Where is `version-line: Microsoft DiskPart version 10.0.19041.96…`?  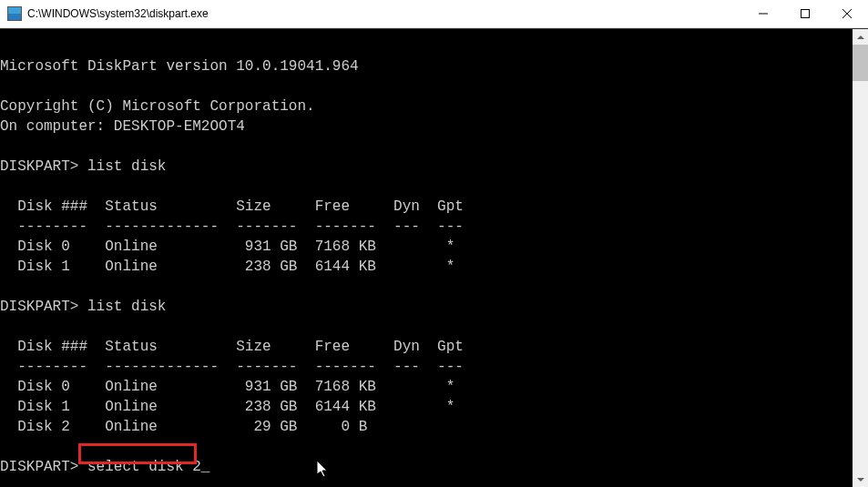
version-line: Microsoft DiskPart version 10.0.19041.96… is located at coordinates (179, 66).